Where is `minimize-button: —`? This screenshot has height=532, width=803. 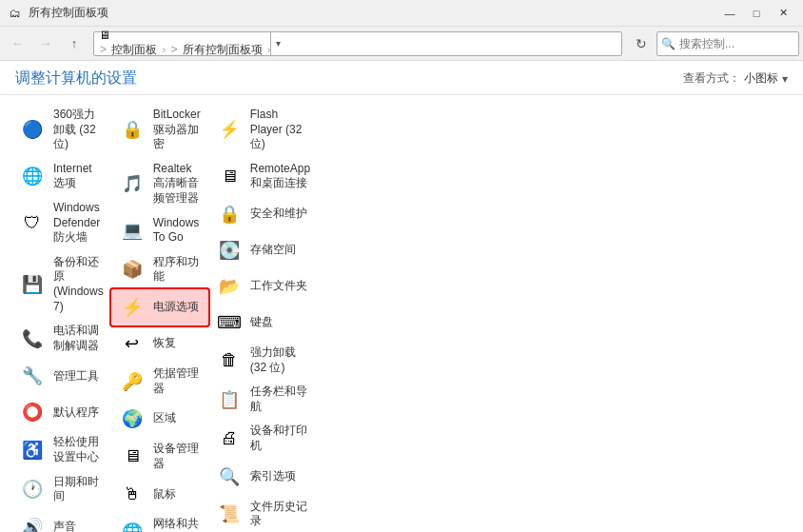 minimize-button: — is located at coordinates (730, 13).